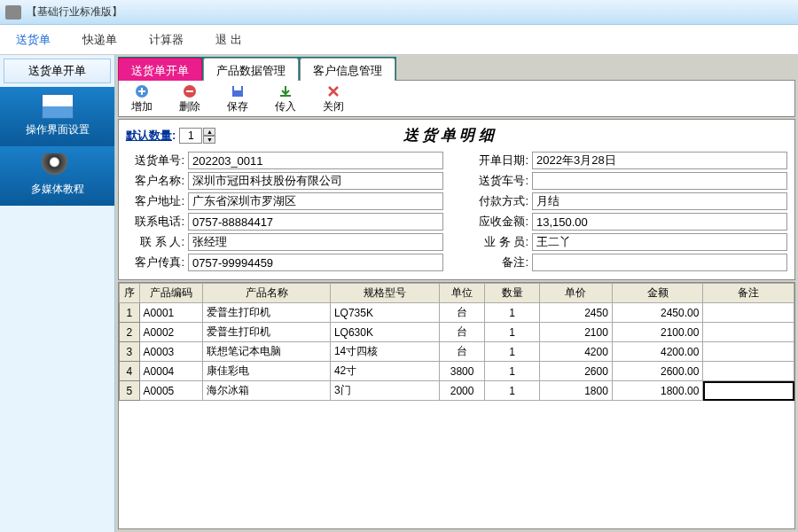 The image size is (798, 532). What do you see at coordinates (658, 352) in the screenshot?
I see `cell-amount: 4200.00` at bounding box center [658, 352].